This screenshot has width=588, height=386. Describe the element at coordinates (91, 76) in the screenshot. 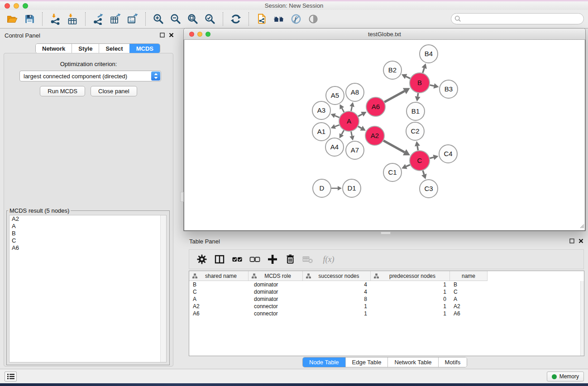

I see `criterion-dropdown: largest connected component (directed)` at that location.